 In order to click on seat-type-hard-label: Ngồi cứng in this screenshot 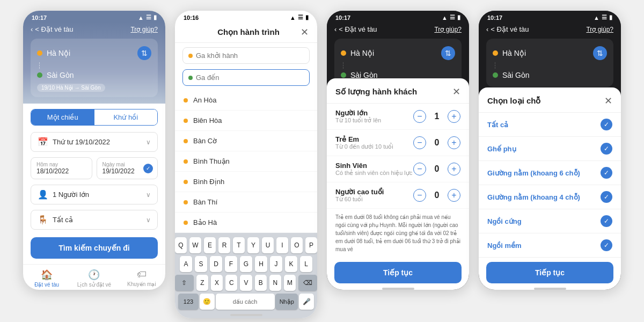, I will do `click(504, 221)`.